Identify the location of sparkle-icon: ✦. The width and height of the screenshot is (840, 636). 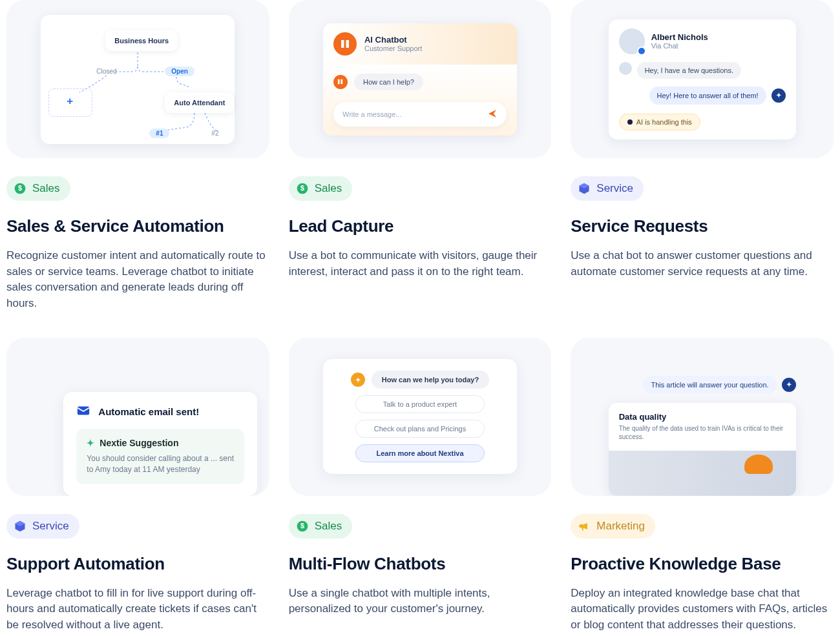
(90, 443).